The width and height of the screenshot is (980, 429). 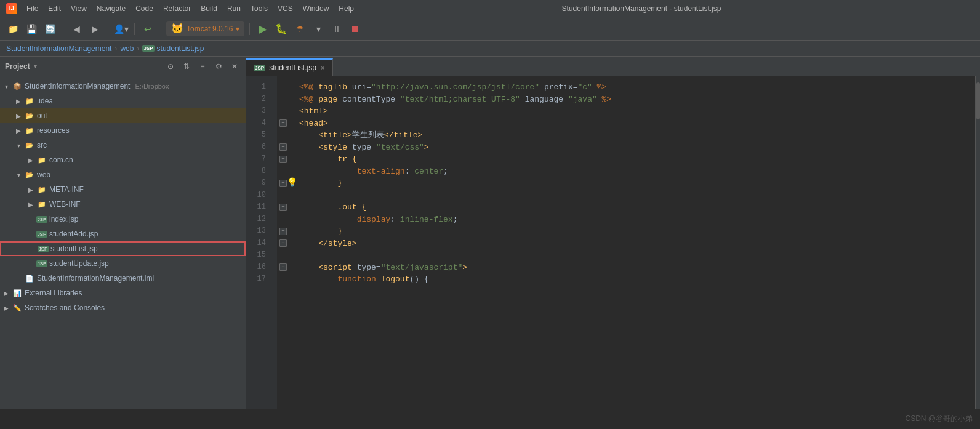 What do you see at coordinates (123, 130) in the screenshot?
I see `tree-item-resources: ▶ 📁 resources` at bounding box center [123, 130].